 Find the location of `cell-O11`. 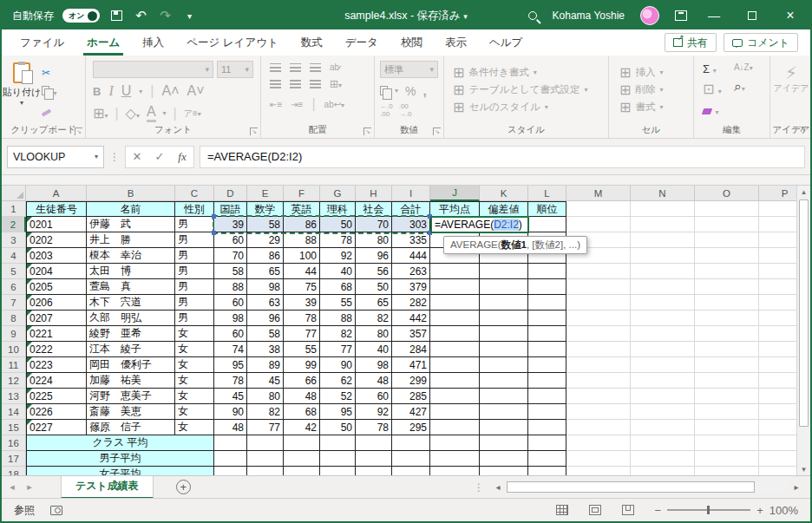

cell-O11 is located at coordinates (727, 365).